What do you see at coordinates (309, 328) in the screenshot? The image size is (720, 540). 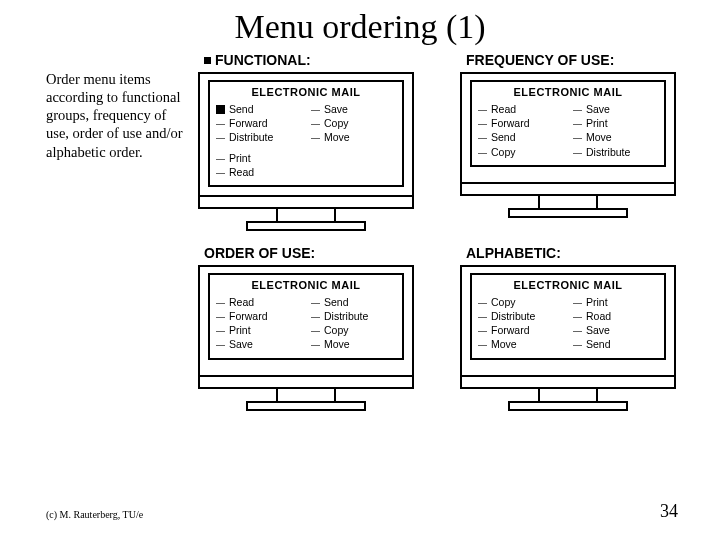 I see `quad-orderofuse: ORDER OF USE: ELECTRONIC MAIL Read Forwa…` at bounding box center [309, 328].